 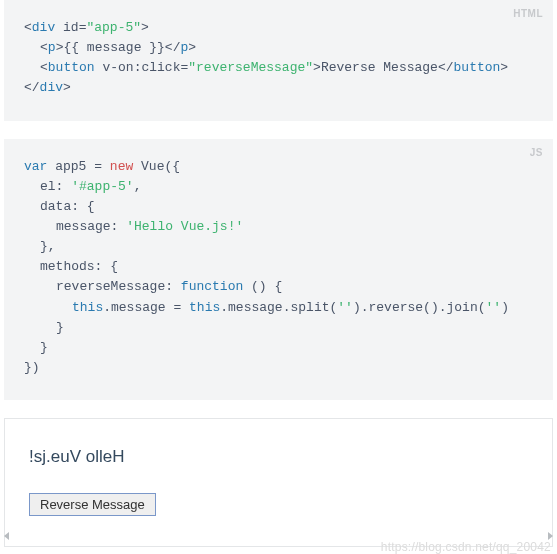 I want to click on code-line: </div>, so click(x=278, y=88).